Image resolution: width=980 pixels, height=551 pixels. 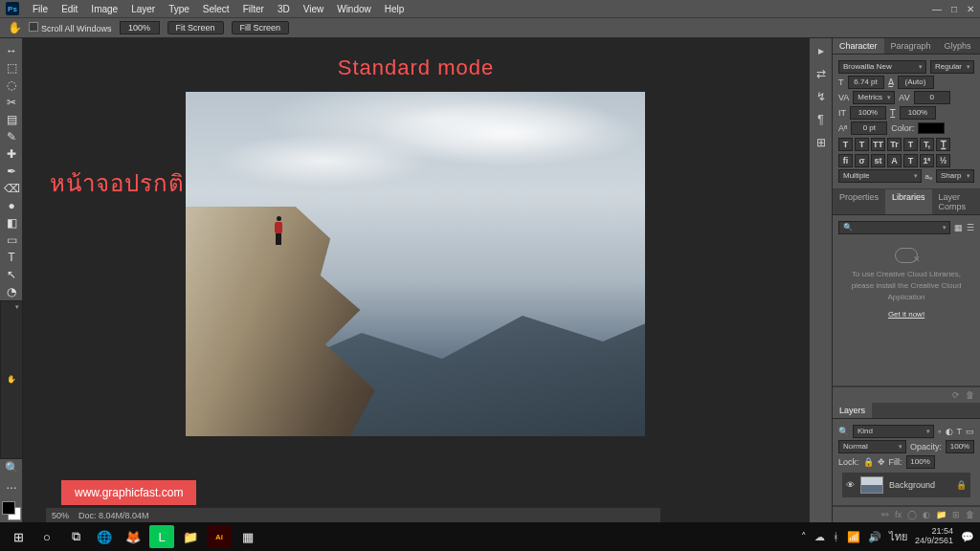 What do you see at coordinates (18, 537) in the screenshot?
I see `start-button: ⊞` at bounding box center [18, 537].